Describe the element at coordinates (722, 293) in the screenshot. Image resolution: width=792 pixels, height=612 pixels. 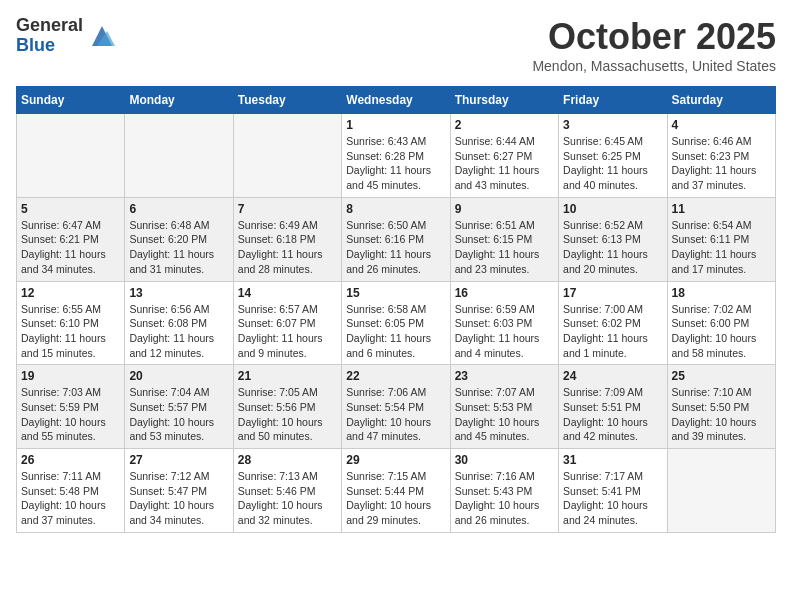
I see `day-number: 18` at that location.